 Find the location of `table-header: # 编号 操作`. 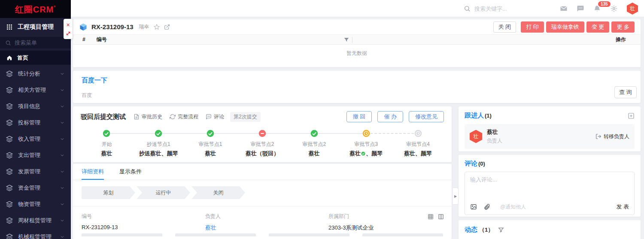

table-header: # 编号 操作 is located at coordinates (357, 39).